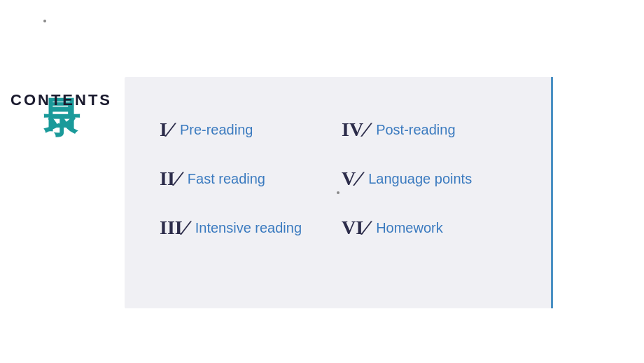  I want to click on list-item-homework: VI╱ Homework, so click(433, 228).